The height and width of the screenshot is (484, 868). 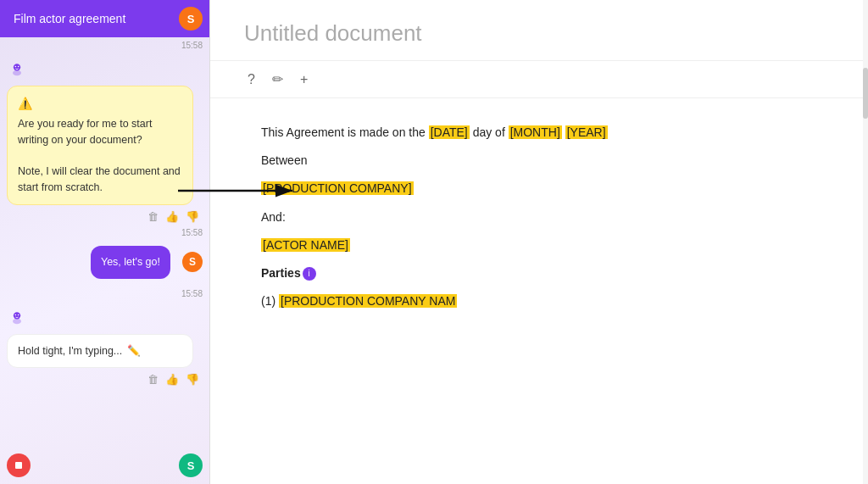 I want to click on message-actions-2: 🗑 👍 👎, so click(x=105, y=380).